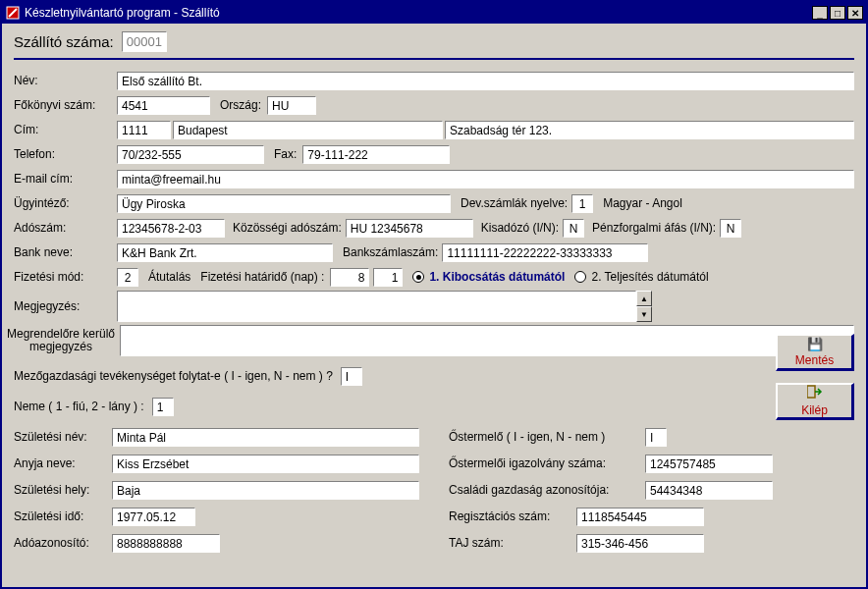 Image resolution: width=868 pixels, height=589 pixels. What do you see at coordinates (63, 463) in the screenshot?
I see `mother-name-label: Anyja neve:` at bounding box center [63, 463].